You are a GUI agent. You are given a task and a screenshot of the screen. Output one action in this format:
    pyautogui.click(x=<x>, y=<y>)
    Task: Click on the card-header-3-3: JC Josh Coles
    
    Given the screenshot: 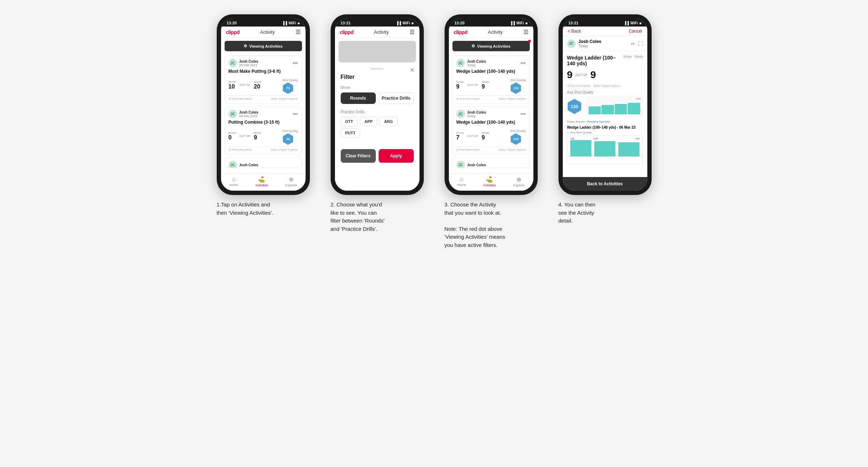 What is the action you would take?
    pyautogui.click(x=491, y=164)
    